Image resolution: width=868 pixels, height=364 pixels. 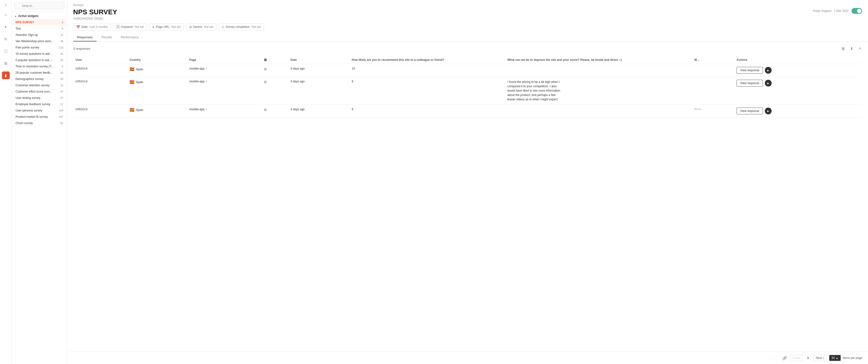 What do you see at coordinates (852, 358) in the screenshot?
I see `items-per-page-label: Items per page` at bounding box center [852, 358].